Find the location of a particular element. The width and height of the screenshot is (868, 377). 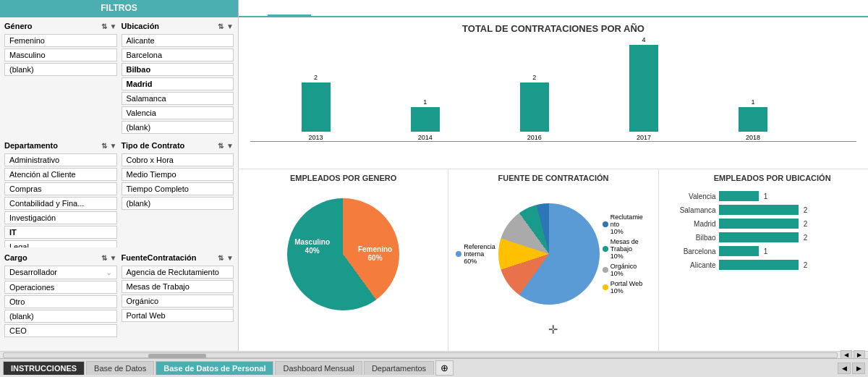

source-legend-mesas: Mesas deTrabajo10% is located at coordinates (623, 249).